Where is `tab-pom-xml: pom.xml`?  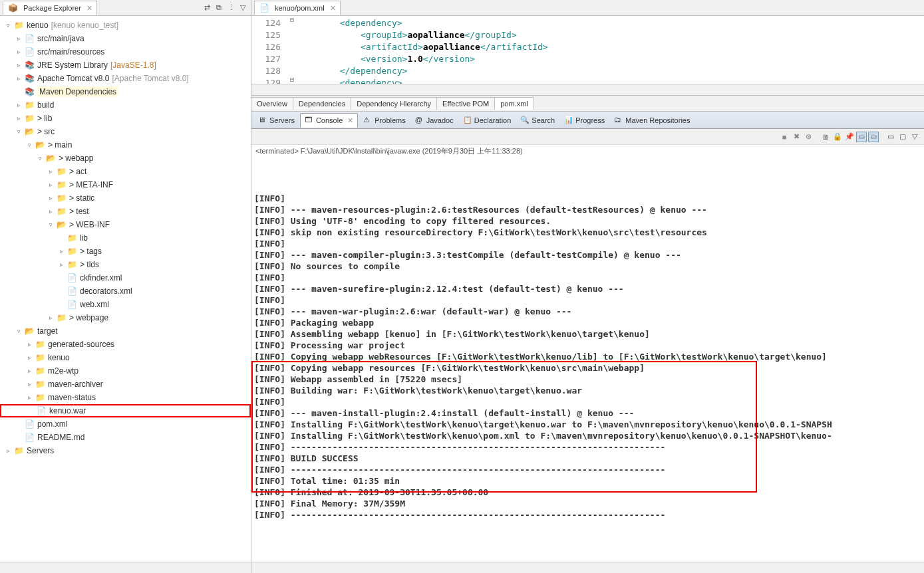
tab-pom-xml: pom.xml is located at coordinates (514, 104).